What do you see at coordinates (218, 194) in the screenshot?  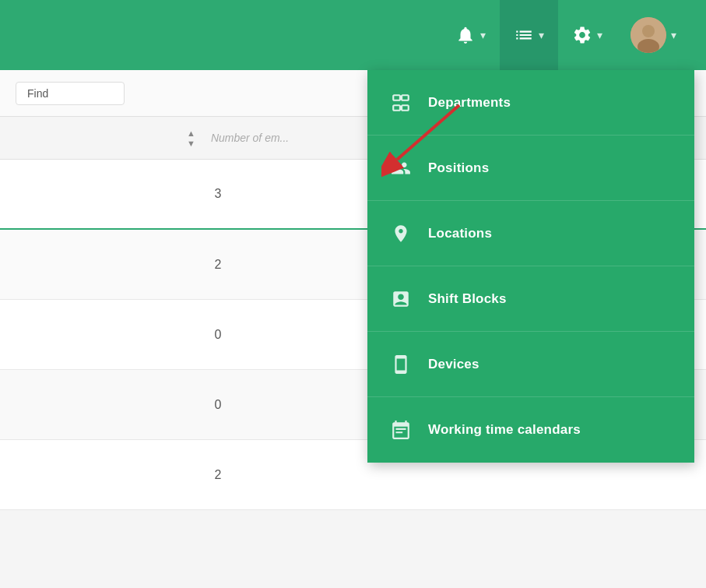 I see `employee-count: 3` at bounding box center [218, 194].